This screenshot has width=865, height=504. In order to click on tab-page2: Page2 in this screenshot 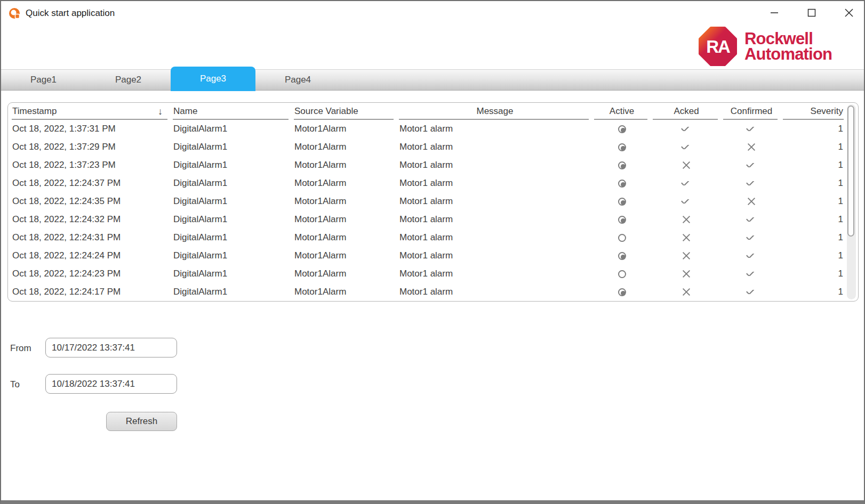, I will do `click(128, 80)`.